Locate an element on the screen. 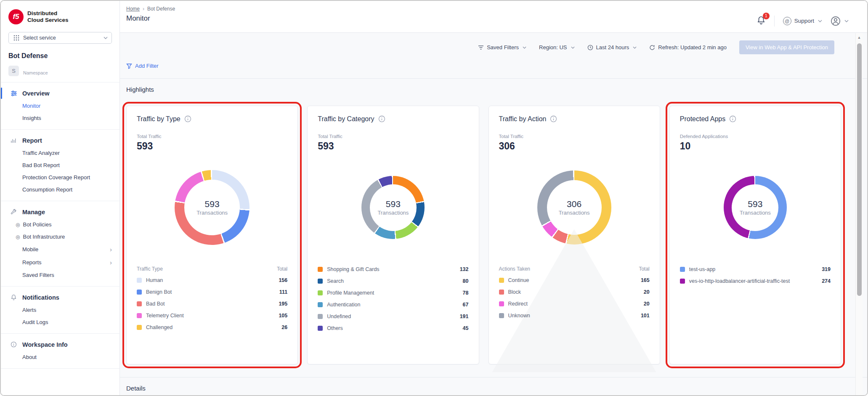  sidebar-item-bot-policies: ◎Bot Policies is located at coordinates (60, 225).